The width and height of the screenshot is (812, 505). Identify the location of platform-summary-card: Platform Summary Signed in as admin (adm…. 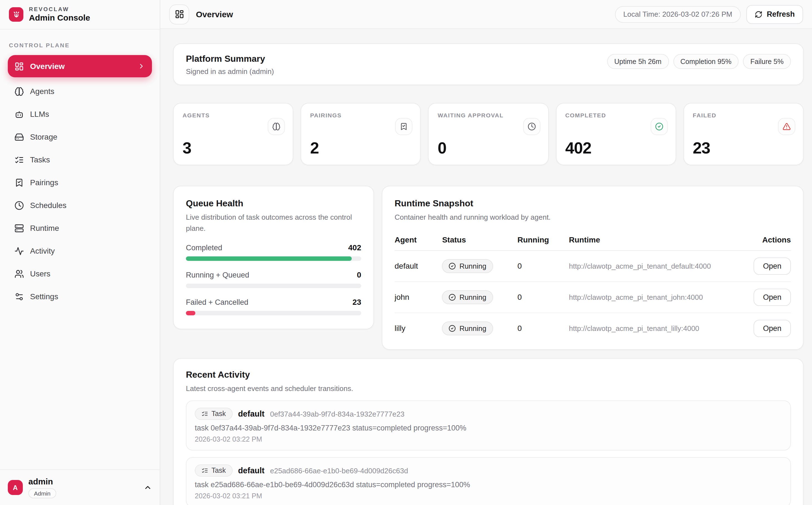
(489, 64).